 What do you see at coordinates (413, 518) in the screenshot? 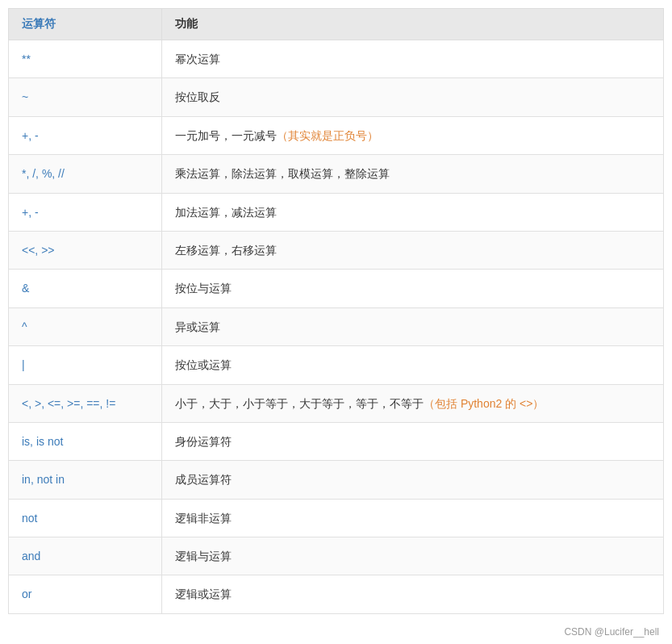
I see `function-cell: 逻辑非运算` at bounding box center [413, 518].